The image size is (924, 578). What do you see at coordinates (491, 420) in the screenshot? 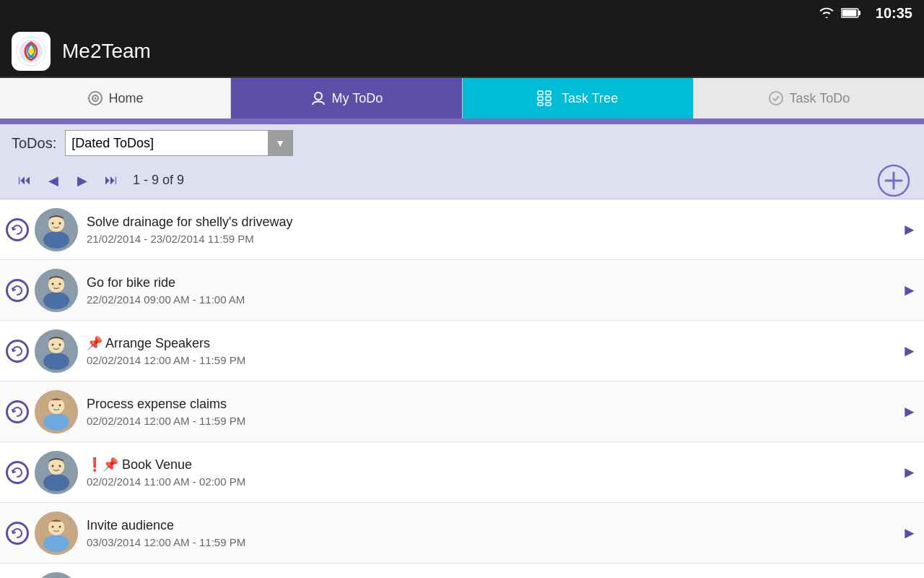
I see `todo-date: 02/02/2014 12:00 AM - 11:59 PM` at bounding box center [491, 420].